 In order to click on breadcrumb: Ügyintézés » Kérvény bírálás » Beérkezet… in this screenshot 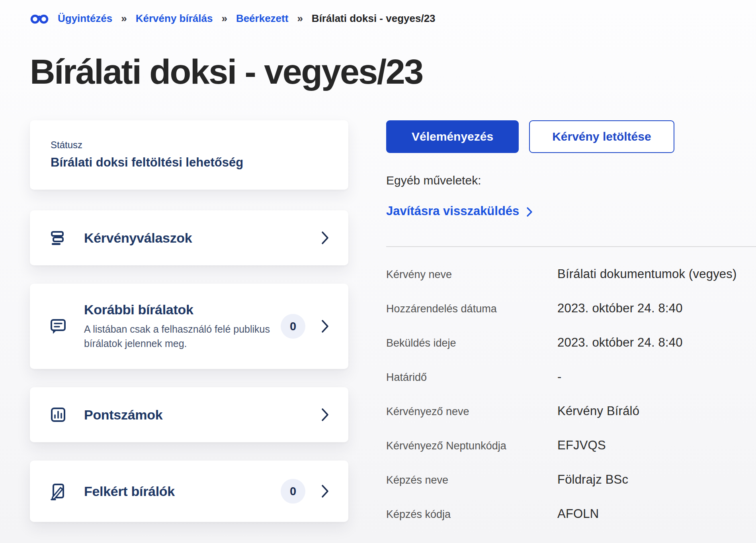, I will do `click(393, 18)`.